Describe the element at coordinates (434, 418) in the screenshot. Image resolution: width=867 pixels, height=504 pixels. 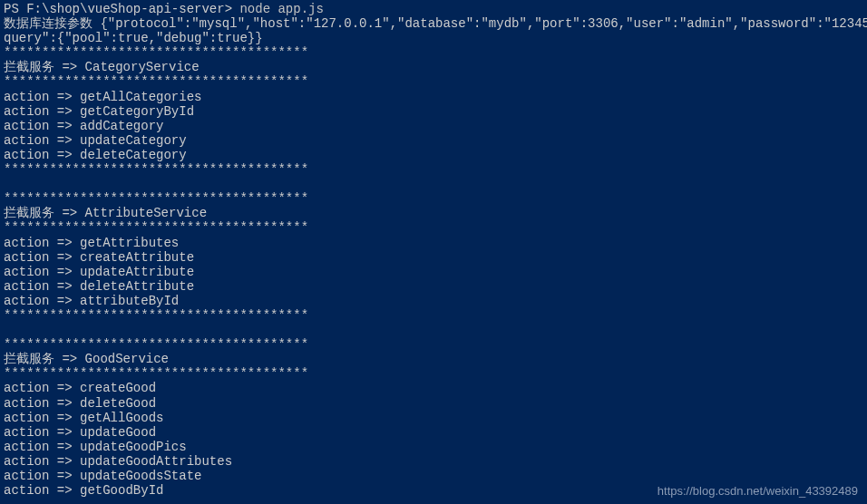
I see `terminal-line: action => getAllGoods` at that location.